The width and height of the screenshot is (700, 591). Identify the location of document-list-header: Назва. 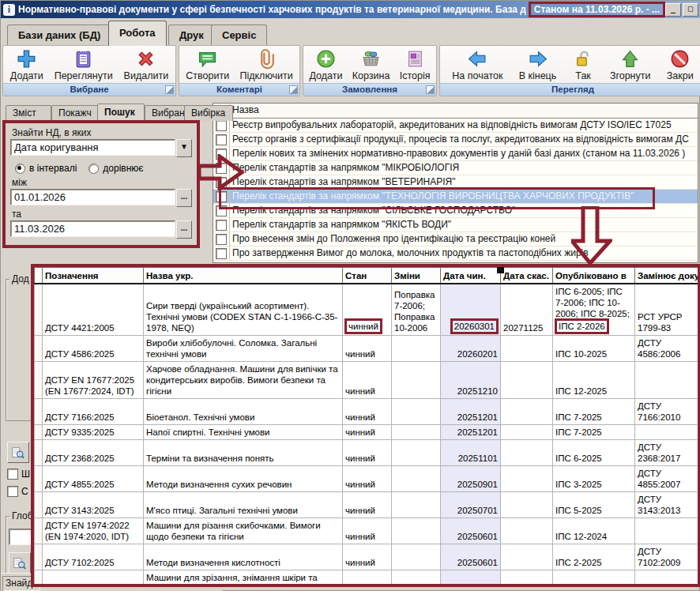
(455, 111).